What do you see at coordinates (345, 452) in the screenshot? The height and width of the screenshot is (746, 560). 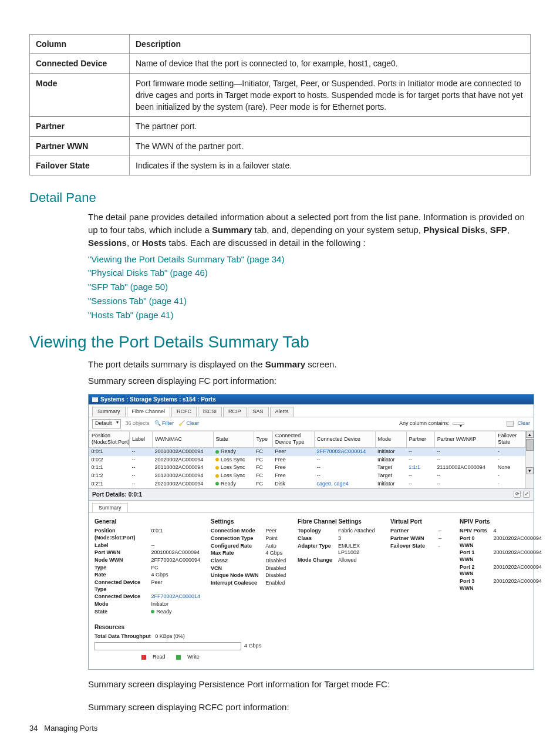 I see `list-cell: 2FF70002AC000014` at bounding box center [345, 452].